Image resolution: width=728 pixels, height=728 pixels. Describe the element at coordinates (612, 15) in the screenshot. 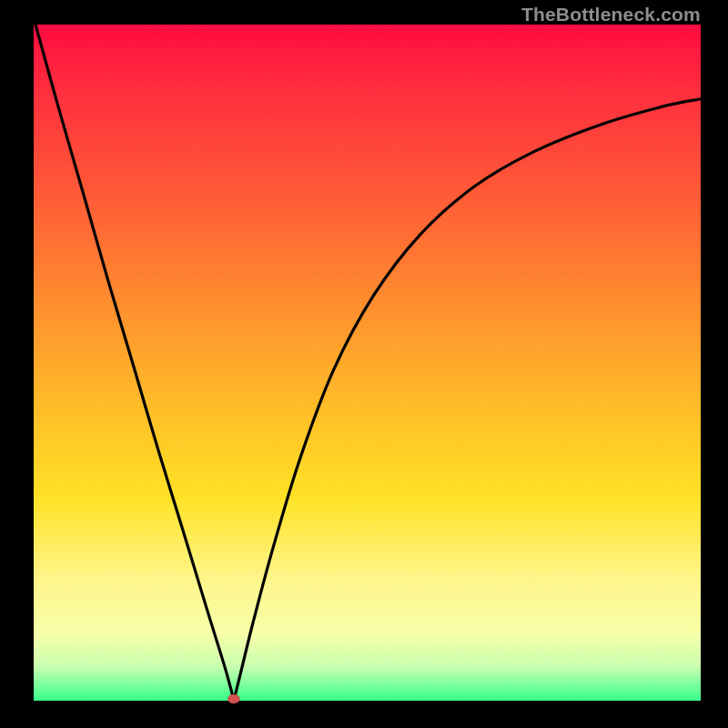

I see `watermark-text: TheBottleneck.com` at that location.